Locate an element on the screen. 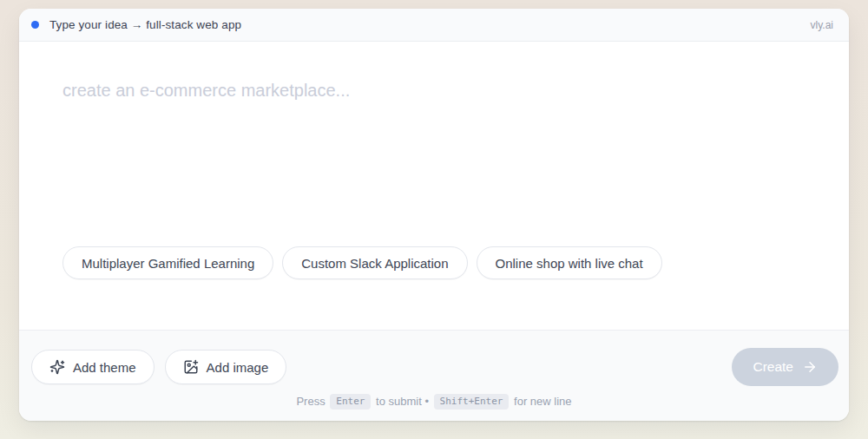  add-image-label: Add image is located at coordinates (238, 368).